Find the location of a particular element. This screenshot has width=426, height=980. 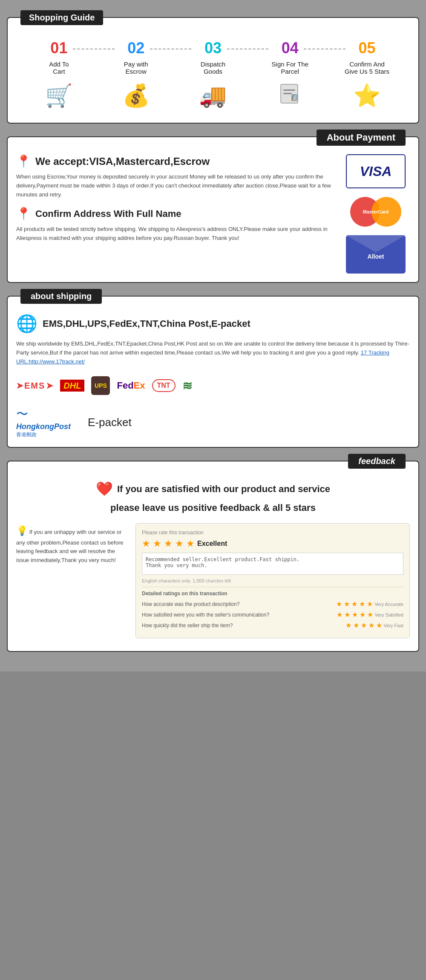

feedback-bottom: 💡 If you are unhappy with our service or… is located at coordinates (213, 581).